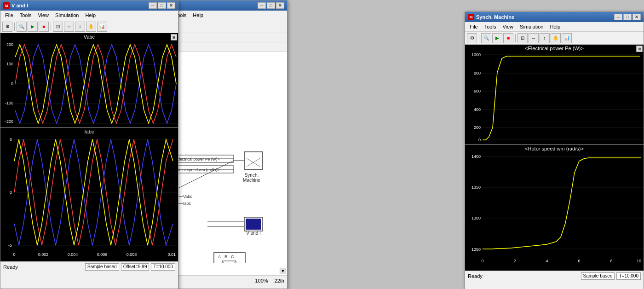  What do you see at coordinates (554, 48) in the screenshot?
I see `elec-power-title: <Electrical power Pe (W)>` at bounding box center [554, 48].